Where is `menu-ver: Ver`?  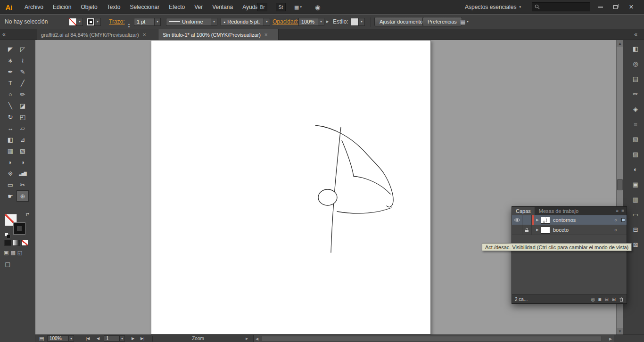
menu-ver: Ver is located at coordinates (198, 7).